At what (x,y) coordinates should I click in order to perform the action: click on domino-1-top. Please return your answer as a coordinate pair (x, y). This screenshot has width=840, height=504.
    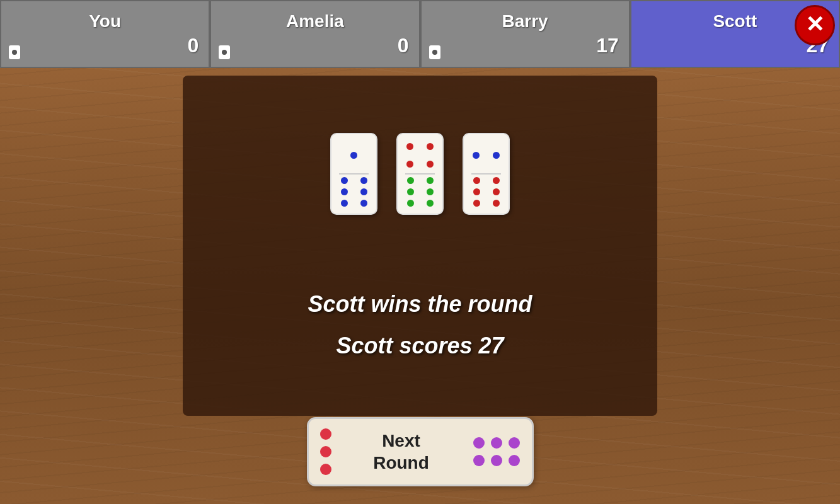
    Looking at the image, I should click on (354, 156).